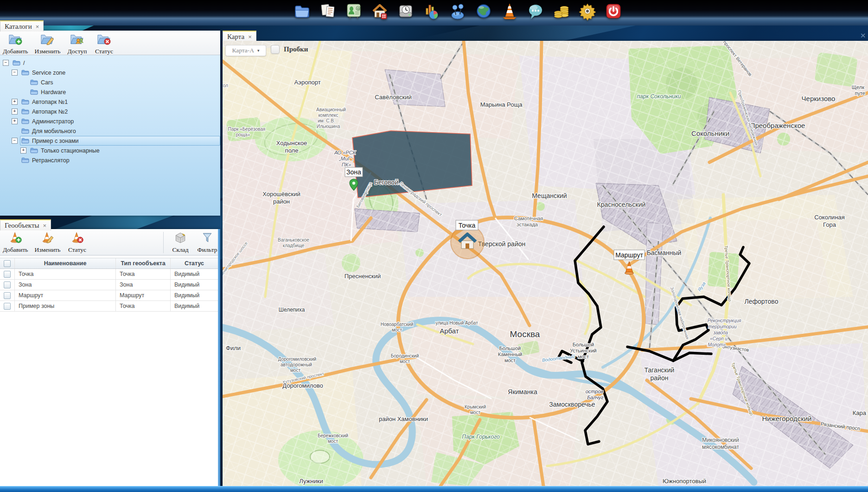  I want to click on add-geoobject-button: Добавить, so click(15, 242).